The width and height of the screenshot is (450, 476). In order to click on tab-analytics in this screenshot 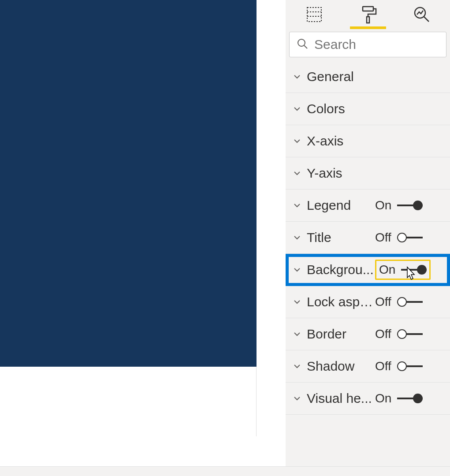, I will do `click(422, 15)`.